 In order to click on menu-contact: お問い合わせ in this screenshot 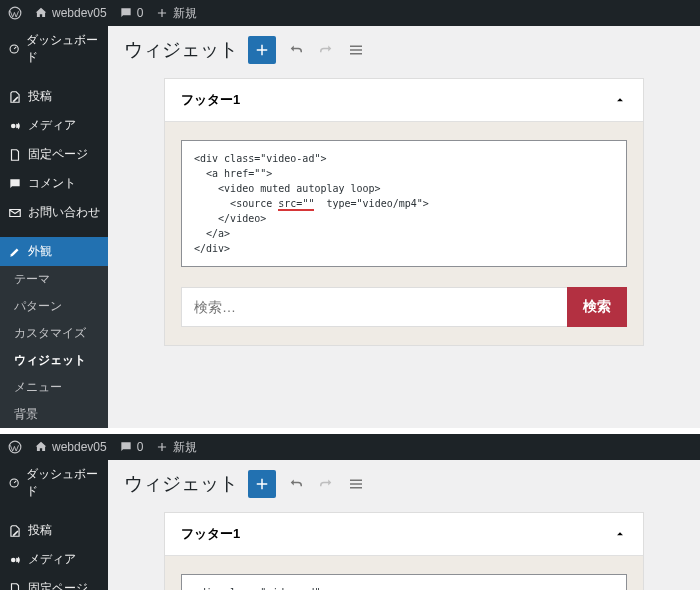, I will do `click(54, 212)`.